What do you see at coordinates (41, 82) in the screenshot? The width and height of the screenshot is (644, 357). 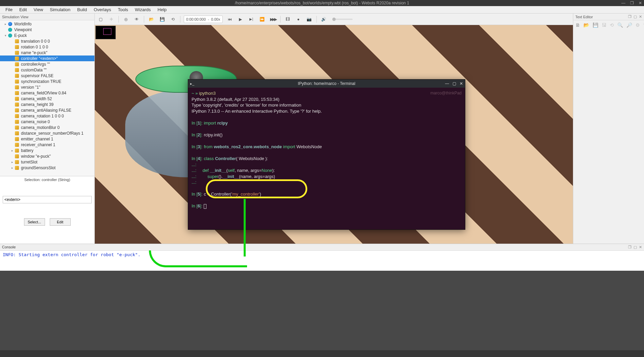 I see `tree-item-label: synchronization TRUE` at bounding box center [41, 82].